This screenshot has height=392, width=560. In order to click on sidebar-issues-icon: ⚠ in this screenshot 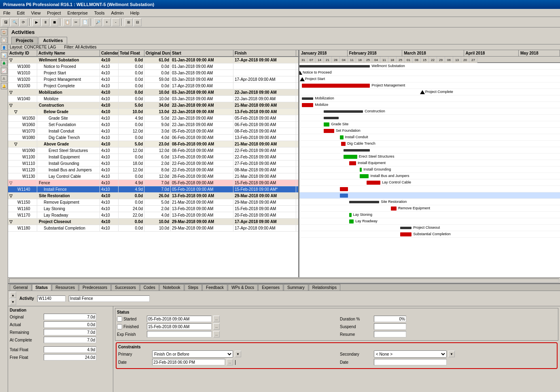, I will do `click(4, 78)`.